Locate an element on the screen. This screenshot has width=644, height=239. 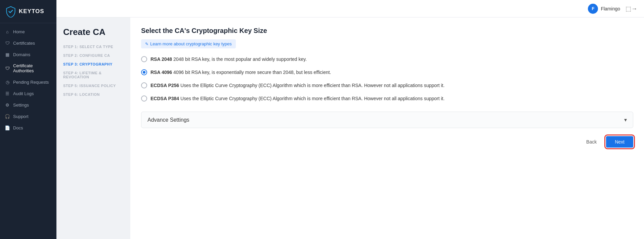
sidebar-nav: ⌂ Home 🛡 Certificates ▦ Domains 🛡 Certif… is located at coordinates (28, 131).